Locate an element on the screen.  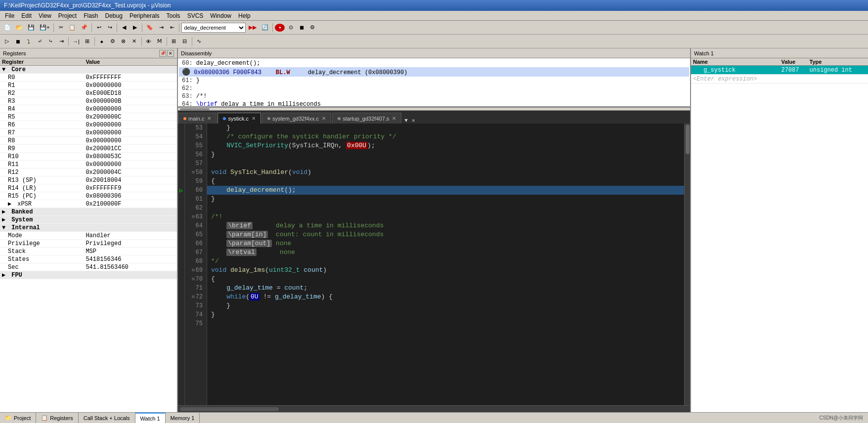
table-row: R4 0x00000000 is located at coordinates (88, 109).